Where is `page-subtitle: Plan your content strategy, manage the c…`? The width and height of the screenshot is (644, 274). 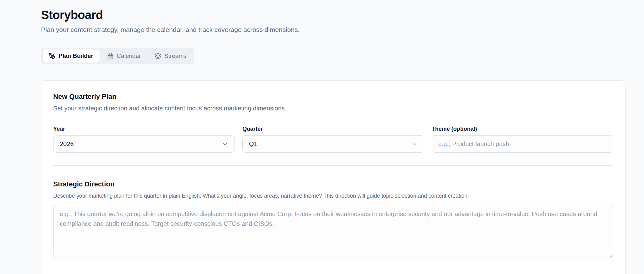
page-subtitle: Plan your content strategy, manage the c… is located at coordinates (333, 30).